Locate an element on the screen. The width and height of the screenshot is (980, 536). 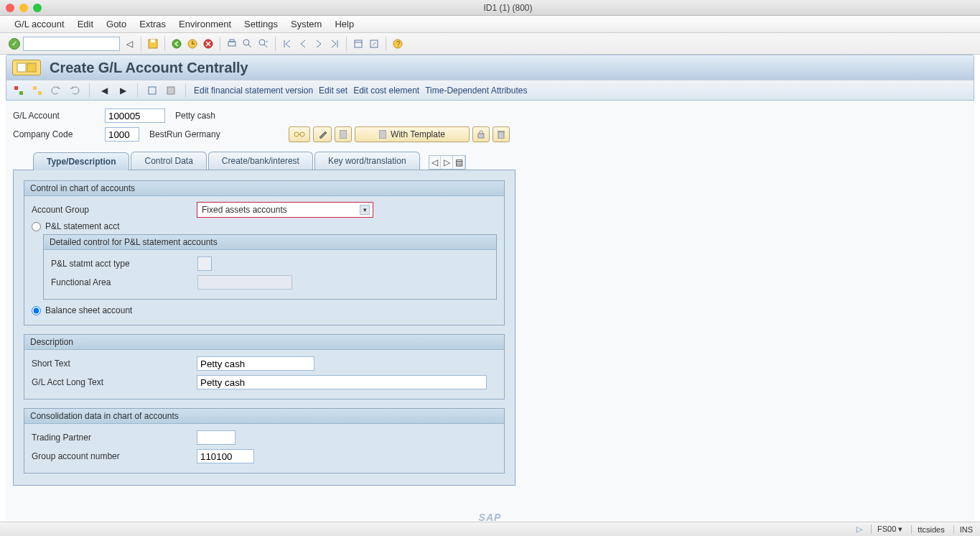
menu-help: Help is located at coordinates (345, 24).